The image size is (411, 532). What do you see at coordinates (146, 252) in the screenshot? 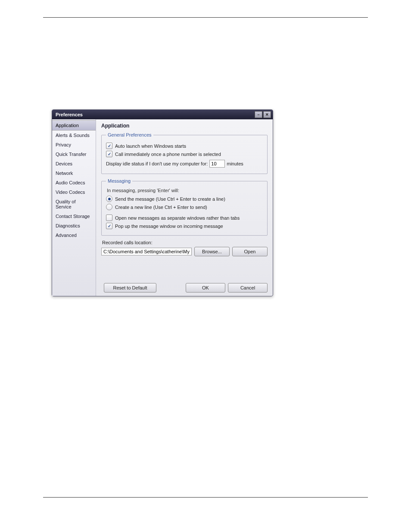
I see `recorded-location-input` at bounding box center [146, 252].